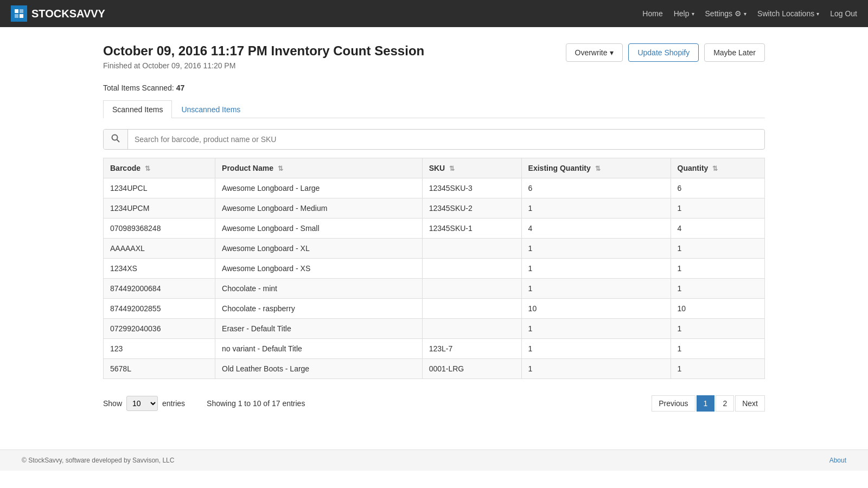  Describe the element at coordinates (174, 403) in the screenshot. I see `entries-label: entries` at that location.